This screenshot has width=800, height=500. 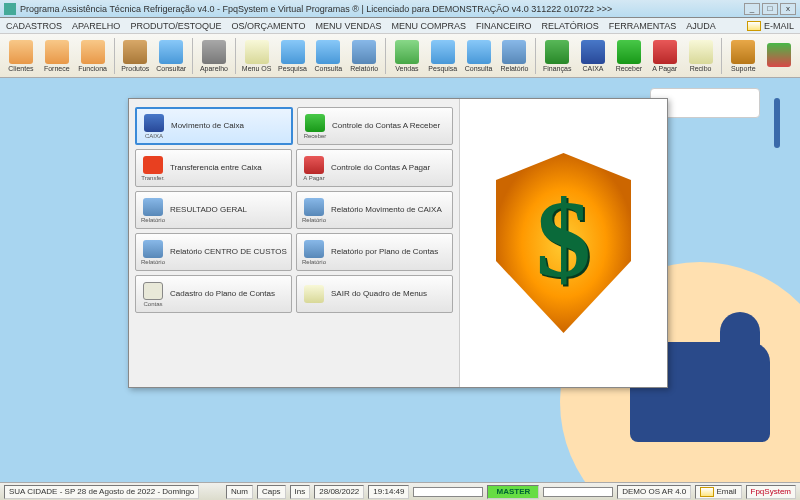 What do you see at coordinates (214, 210) in the screenshot?
I see `menu-button: RelatórioRESULTADO GERAL` at bounding box center [214, 210].